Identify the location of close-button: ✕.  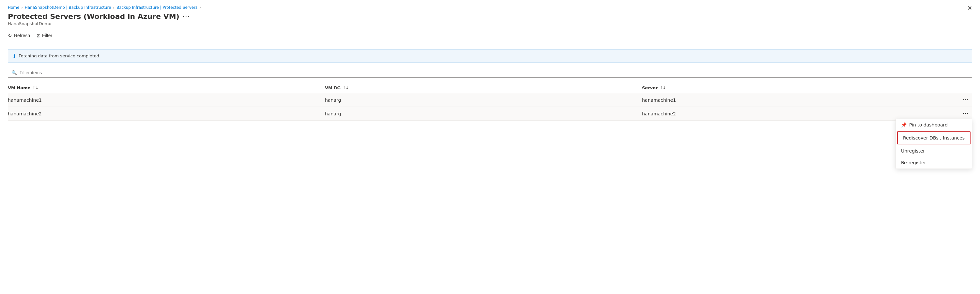
(970, 8).